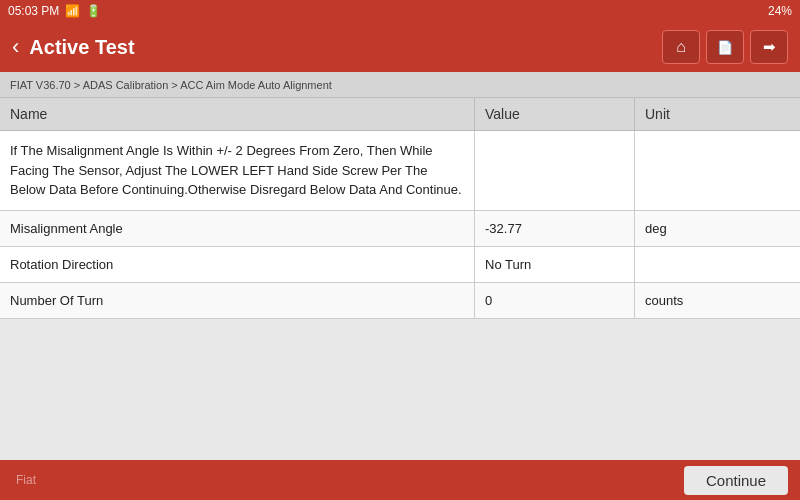  What do you see at coordinates (555, 300) in the screenshot?
I see `row3-value: 0` at bounding box center [555, 300].